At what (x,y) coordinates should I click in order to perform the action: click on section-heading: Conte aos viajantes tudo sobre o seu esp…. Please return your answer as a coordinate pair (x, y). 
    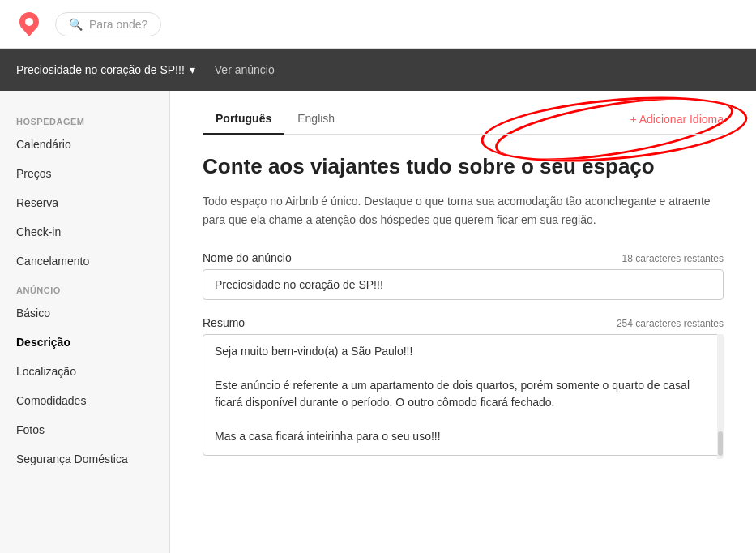
    Looking at the image, I should click on (463, 167).